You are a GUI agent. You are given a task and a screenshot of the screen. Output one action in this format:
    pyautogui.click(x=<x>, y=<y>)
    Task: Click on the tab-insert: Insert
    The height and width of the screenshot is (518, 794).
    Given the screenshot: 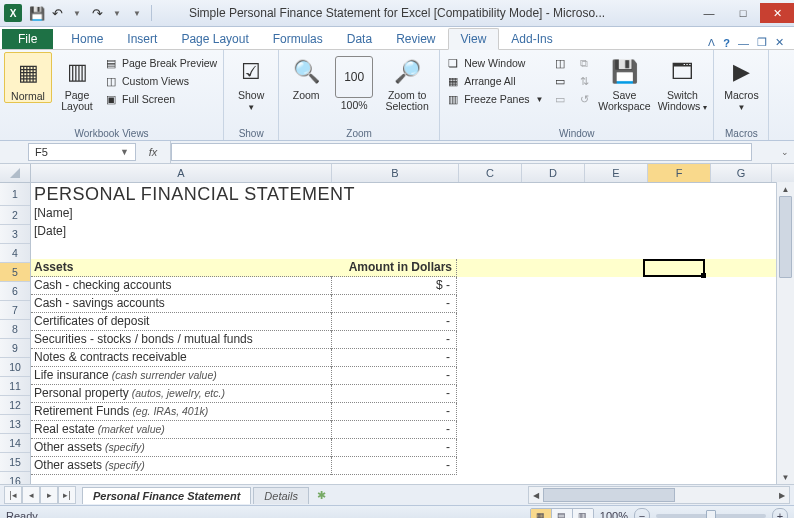 What is the action you would take?
    pyautogui.click(x=142, y=39)
    